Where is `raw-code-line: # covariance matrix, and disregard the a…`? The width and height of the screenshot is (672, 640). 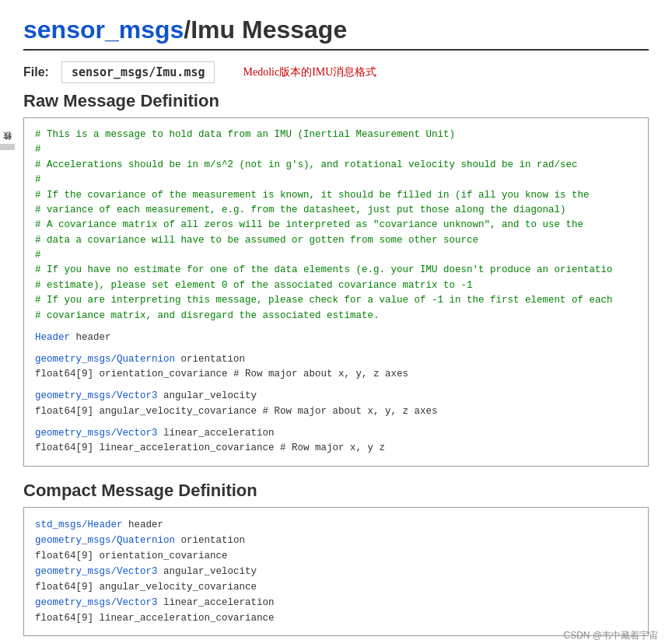
raw-code-line: # covariance matrix, and disregard the a… is located at coordinates (336, 316).